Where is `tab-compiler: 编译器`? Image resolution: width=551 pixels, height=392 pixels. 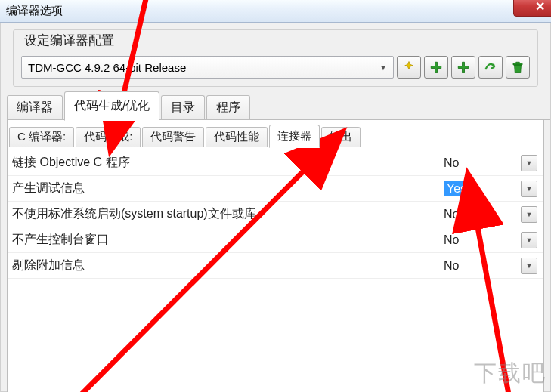
tab-compiler: 编译器 is located at coordinates (35, 107).